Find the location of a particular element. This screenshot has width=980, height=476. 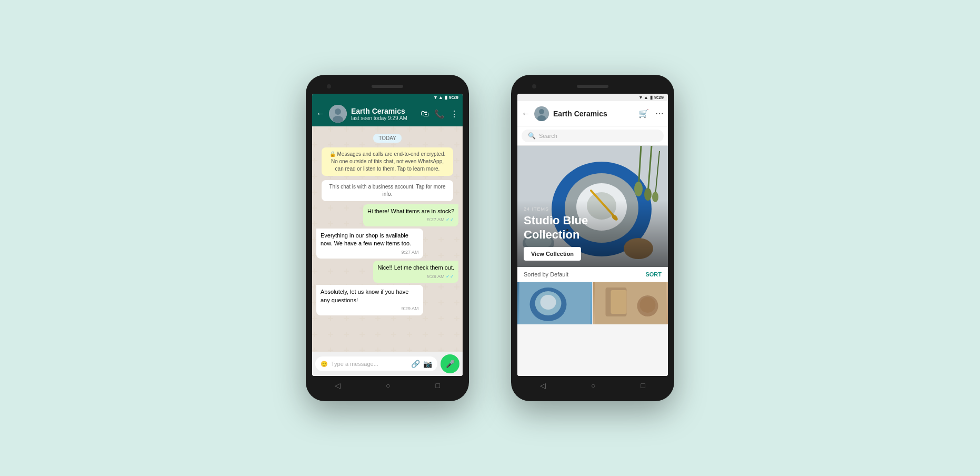

msg-received-1: Everything in our shop is available now.… is located at coordinates (369, 243).